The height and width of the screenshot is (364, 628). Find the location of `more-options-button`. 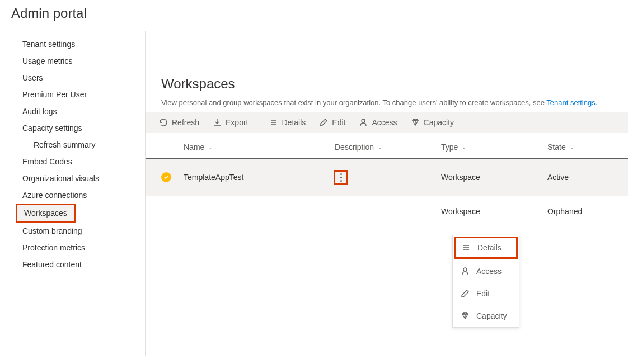

more-options-button is located at coordinates (341, 177).